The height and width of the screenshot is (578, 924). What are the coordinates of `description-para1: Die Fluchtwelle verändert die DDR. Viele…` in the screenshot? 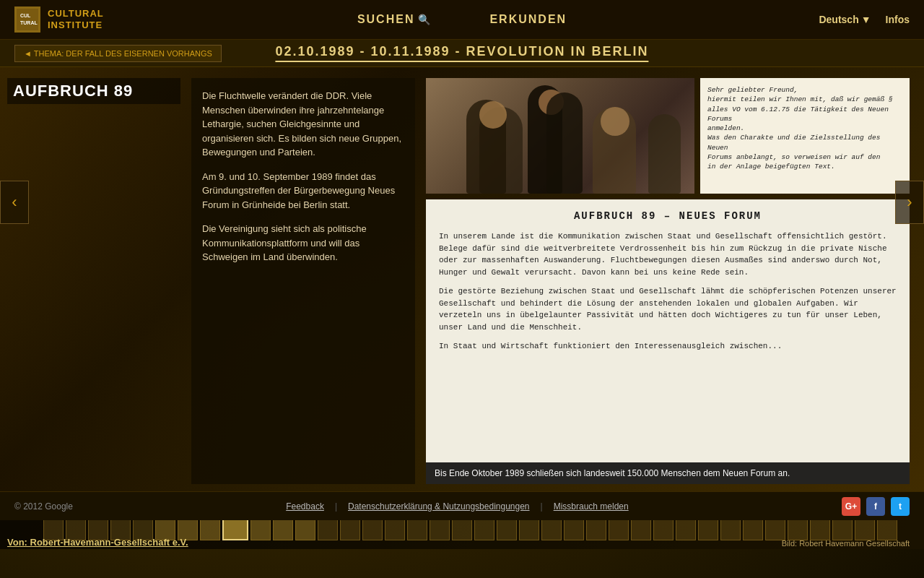 It's located at (303, 124).